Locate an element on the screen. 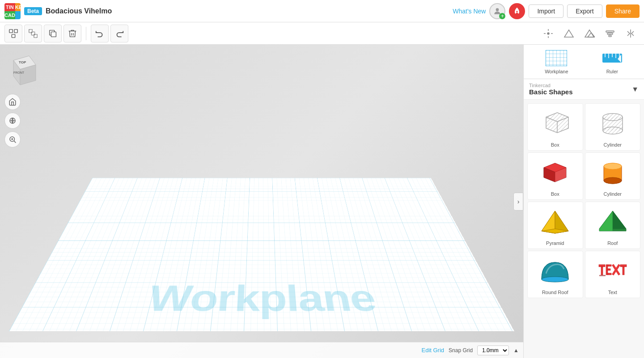  project-name: Bodacious Vihelmo is located at coordinates (146, 11).